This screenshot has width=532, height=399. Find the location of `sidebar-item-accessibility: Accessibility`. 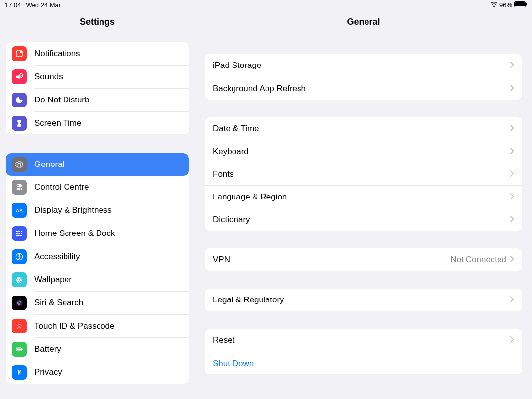

sidebar-item-accessibility: Accessibility is located at coordinates (111, 256).